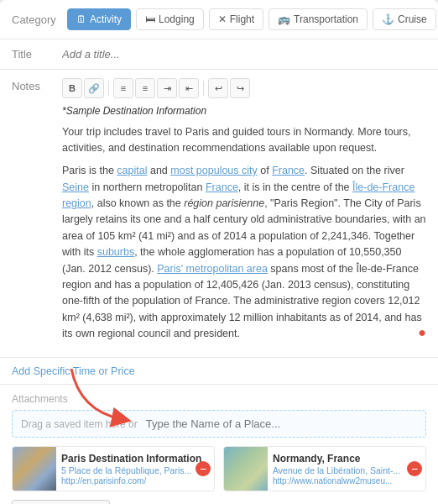 The image size is (438, 504). What do you see at coordinates (150, 19) in the screenshot?
I see `lodging-icon: 🛏` at bounding box center [150, 19].